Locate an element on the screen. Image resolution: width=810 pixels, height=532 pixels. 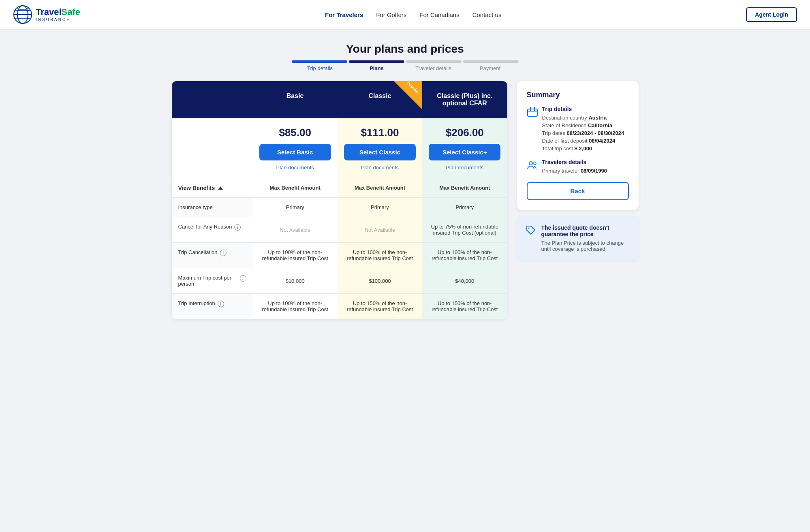
select-classic-button: Select Classic is located at coordinates (380, 152).